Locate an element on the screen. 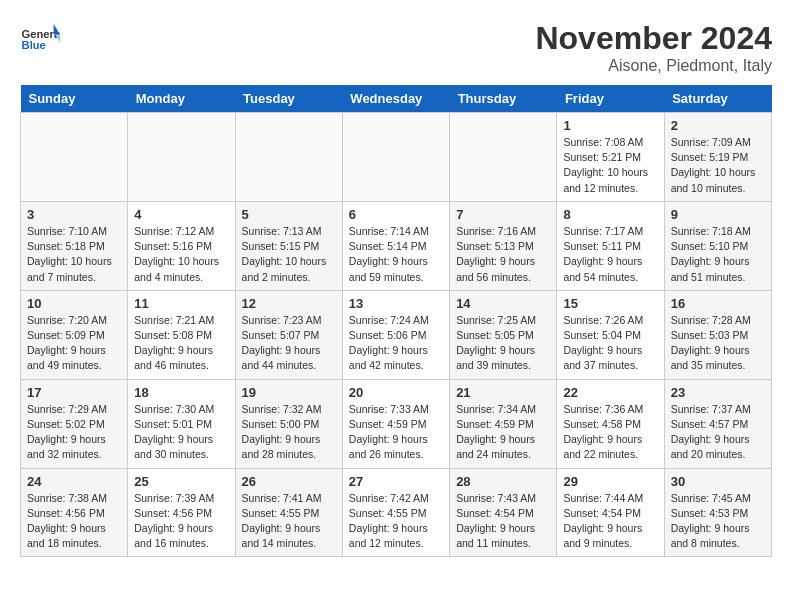  calendar-cell: 10Sunrise: 7:20 AM Sunset: 5:09 PM Dayli… is located at coordinates (74, 334).